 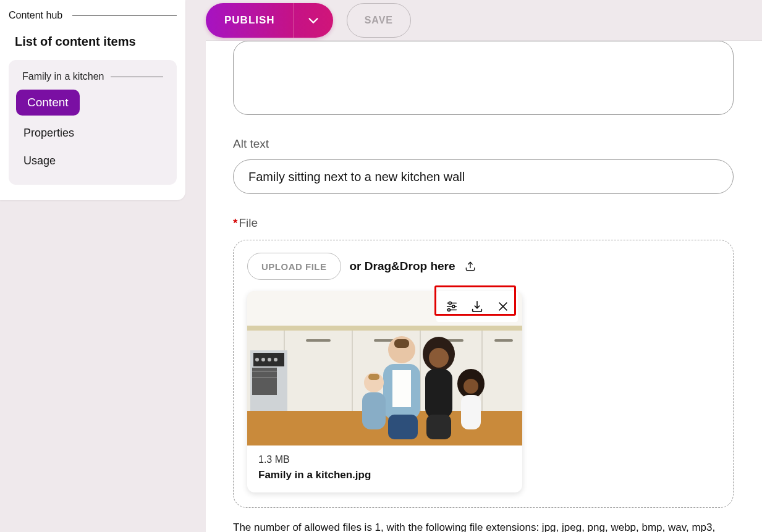 I want to click on file-help-text: The number of allowed files is 1, with t…, so click(x=483, y=526).